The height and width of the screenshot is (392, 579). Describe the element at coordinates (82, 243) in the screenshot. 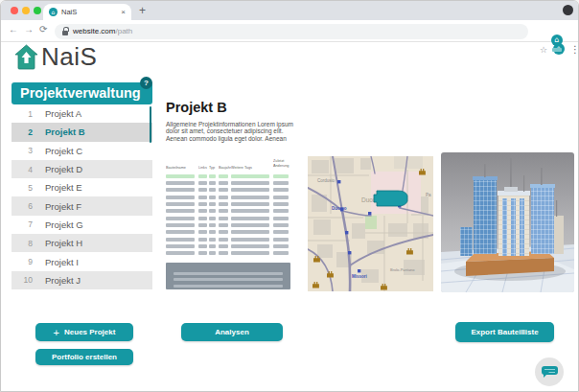

I see `project-list-item: 8Projekt H` at that location.